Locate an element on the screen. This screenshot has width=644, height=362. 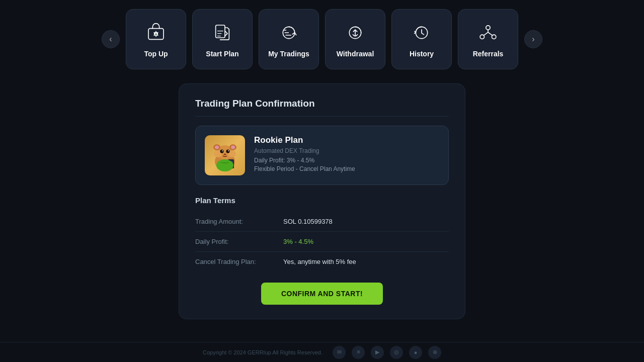
confirm-start-button: CONFIRM AND START! is located at coordinates (322, 294).